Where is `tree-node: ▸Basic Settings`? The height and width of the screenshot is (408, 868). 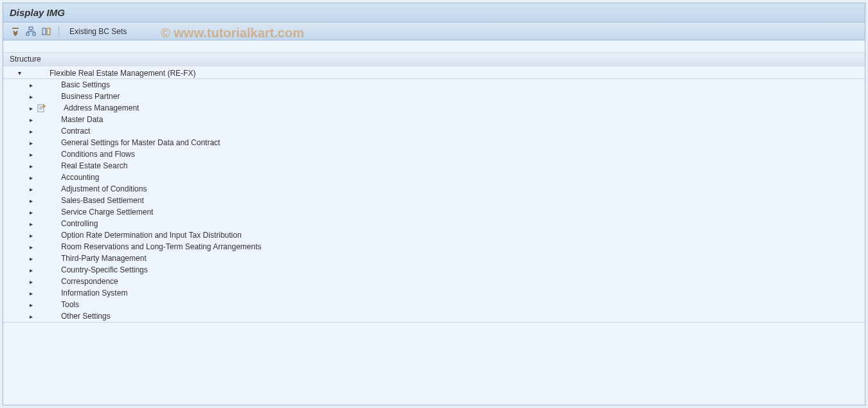 tree-node: ▸Basic Settings is located at coordinates (434, 85).